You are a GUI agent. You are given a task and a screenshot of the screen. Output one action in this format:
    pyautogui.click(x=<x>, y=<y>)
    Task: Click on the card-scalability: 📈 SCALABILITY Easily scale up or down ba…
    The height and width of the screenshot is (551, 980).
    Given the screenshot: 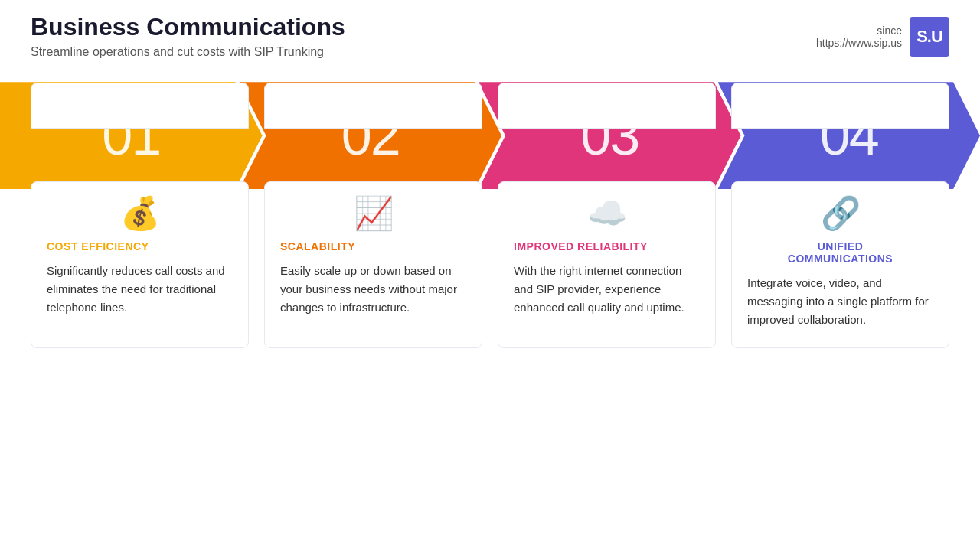 What is the action you would take?
    pyautogui.click(x=374, y=265)
    